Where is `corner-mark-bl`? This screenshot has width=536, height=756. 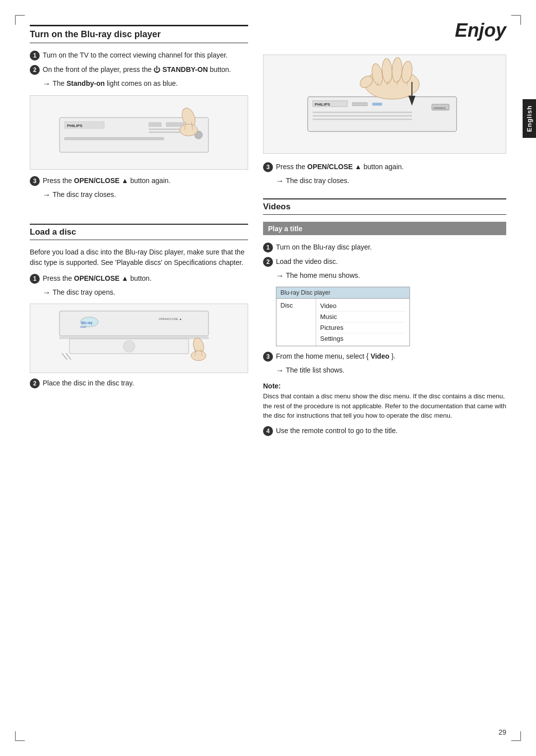 corner-mark-bl is located at coordinates (20, 736).